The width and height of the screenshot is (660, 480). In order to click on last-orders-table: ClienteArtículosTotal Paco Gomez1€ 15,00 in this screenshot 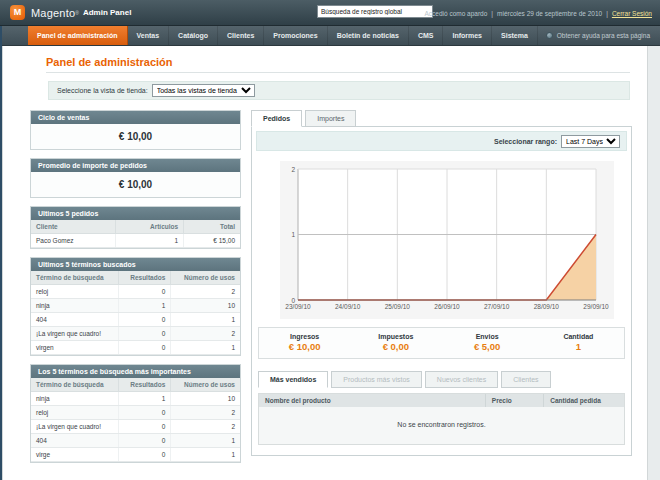, I will do `click(136, 234)`.